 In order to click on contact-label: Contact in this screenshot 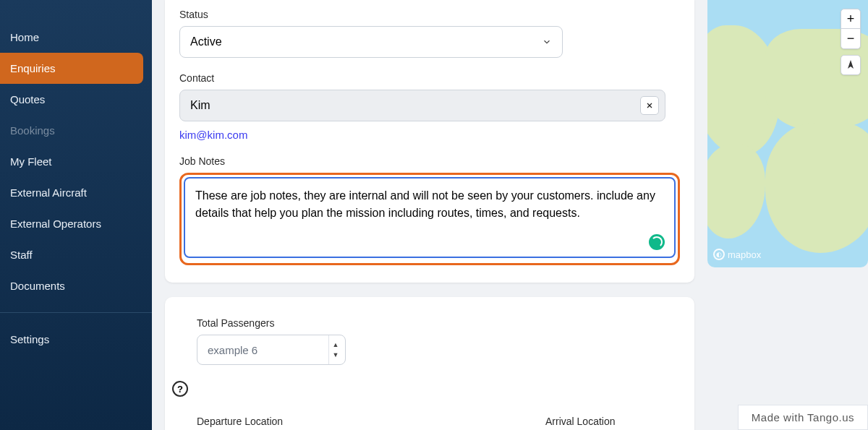, I will do `click(430, 78)`.